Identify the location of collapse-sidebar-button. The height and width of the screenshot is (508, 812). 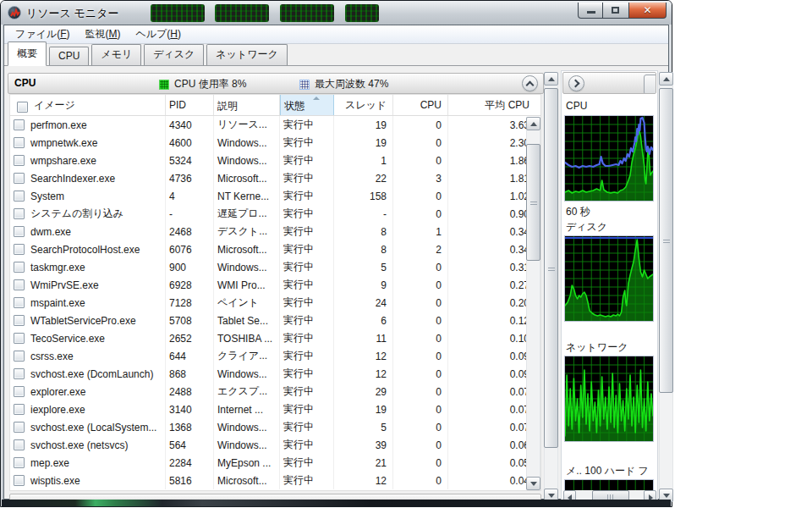
(577, 83).